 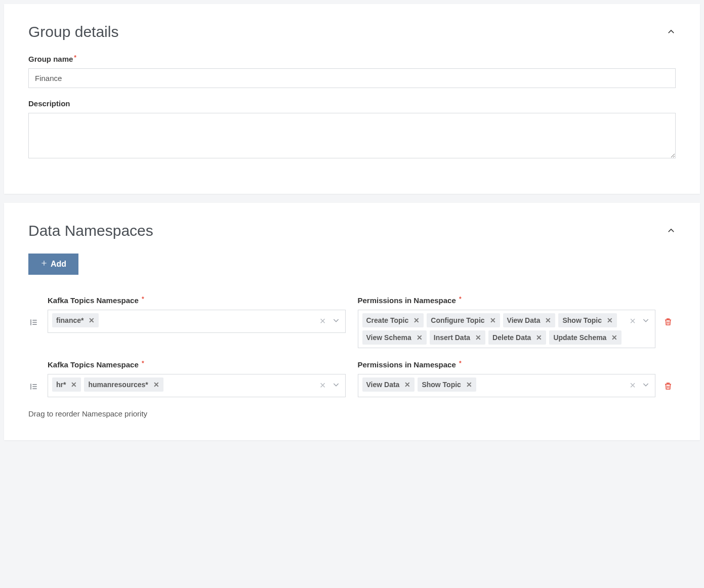 What do you see at coordinates (54, 264) in the screenshot?
I see `add-namespace-button: Add` at bounding box center [54, 264].